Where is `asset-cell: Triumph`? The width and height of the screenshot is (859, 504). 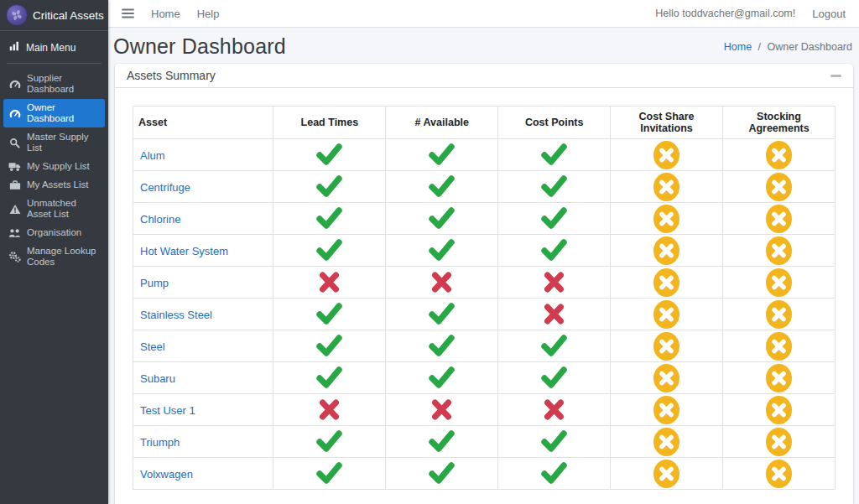 asset-cell: Triumph is located at coordinates (203, 442).